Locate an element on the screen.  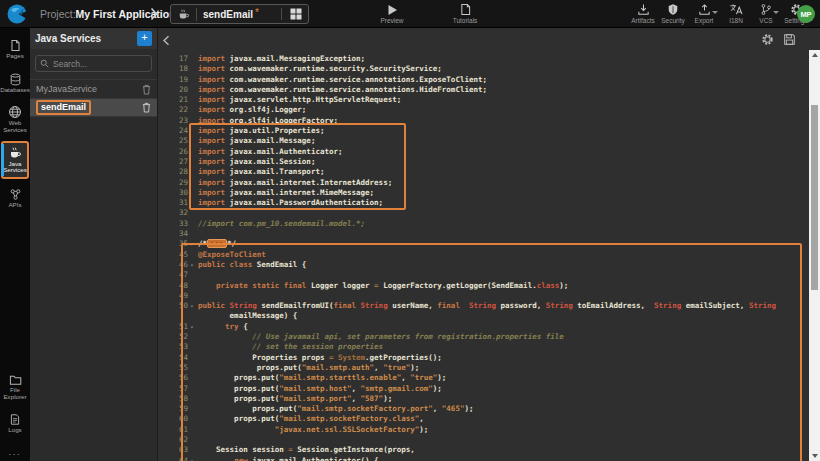
line-number: 18 is located at coordinates (175, 69).